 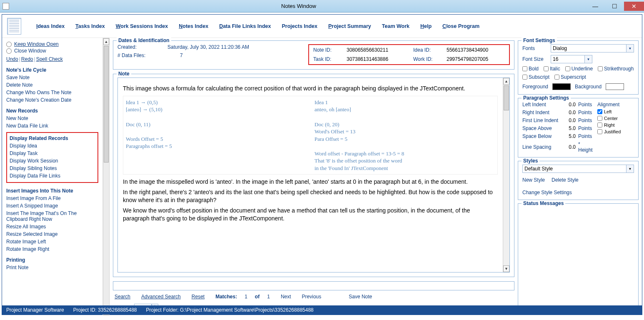 What do you see at coordinates (245, 26) in the screenshot?
I see `menu-data-file-links-index: Data File Links Index` at bounding box center [245, 26].